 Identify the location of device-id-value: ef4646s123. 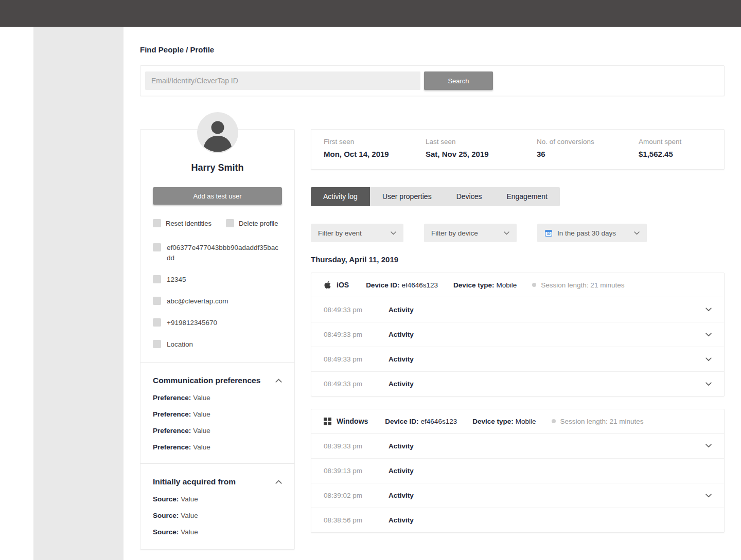
(420, 285).